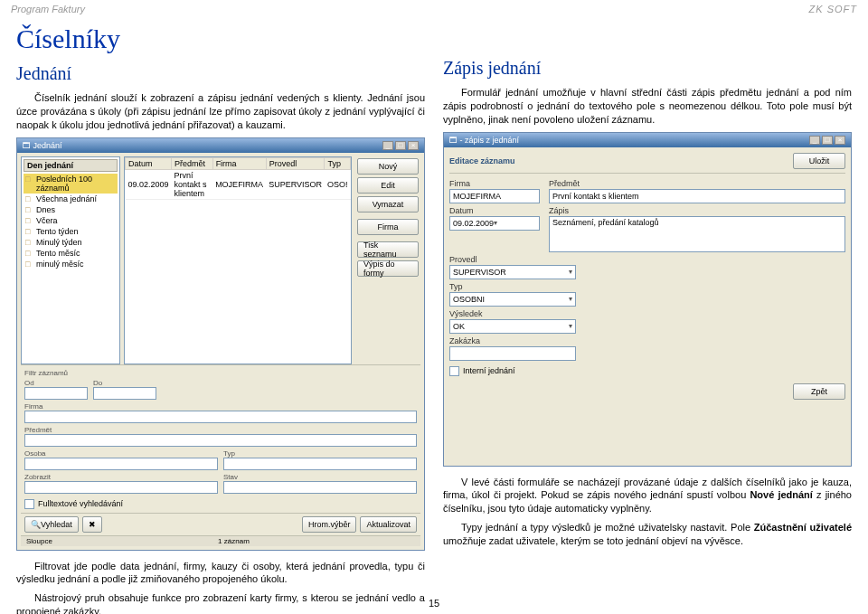 The width and height of the screenshot is (868, 614). Describe the element at coordinates (647, 69) in the screenshot. I see `heading-zapis: Zápis jednání` at that location.